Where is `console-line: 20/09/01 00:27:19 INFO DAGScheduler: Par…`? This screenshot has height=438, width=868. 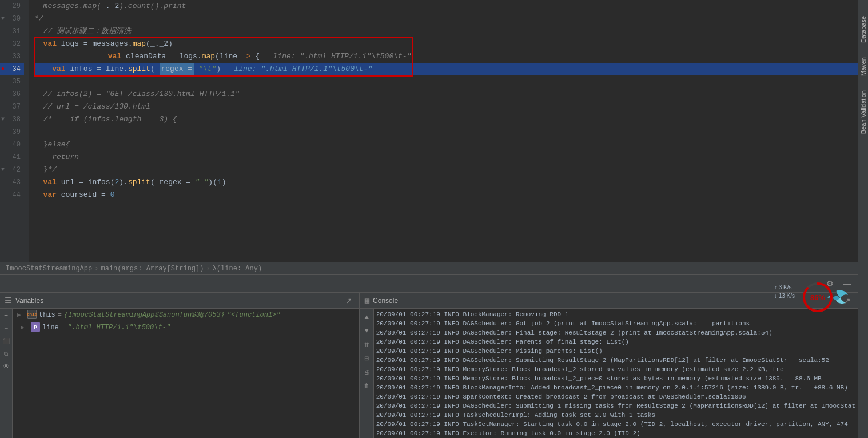 console-line: 20/09/01 00:27:19 INFO DAGScheduler: Par… is located at coordinates (616, 342).